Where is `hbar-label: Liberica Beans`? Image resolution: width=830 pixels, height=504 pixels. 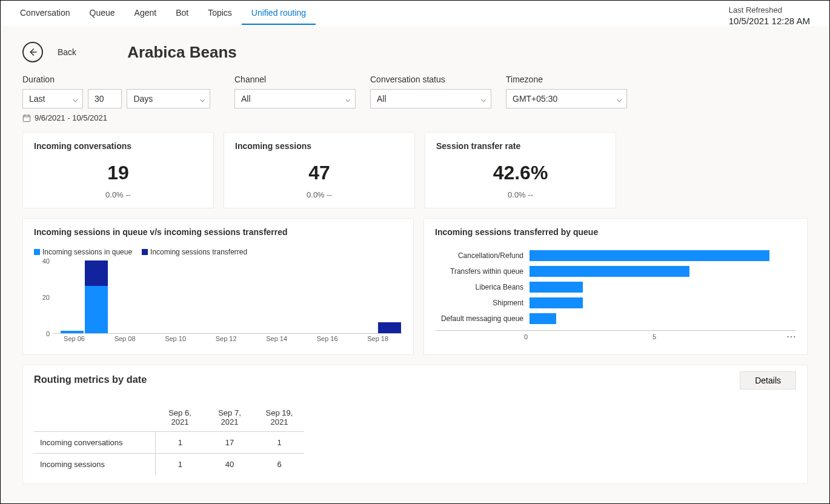
hbar-label: Liberica Beans is located at coordinates (480, 287).